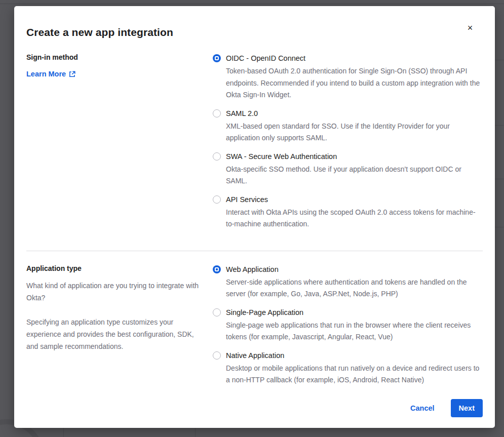 This screenshot has width=504, height=437. Describe the element at coordinates (113, 292) in the screenshot. I see `application-type-help-text: What kind of application are you trying …` at that location.